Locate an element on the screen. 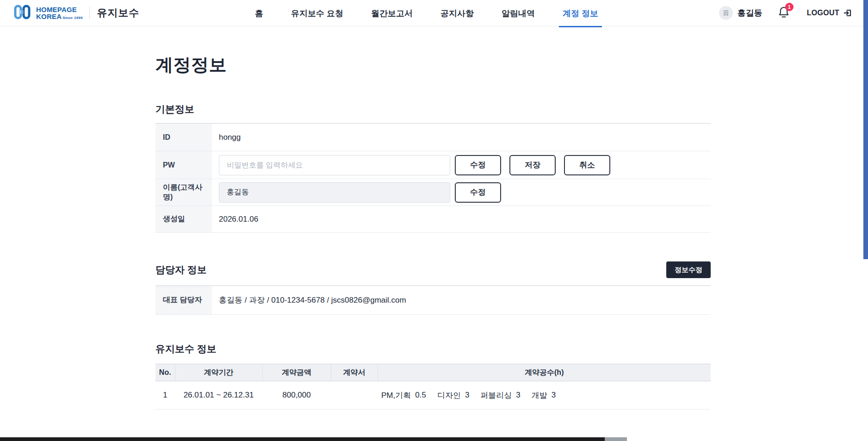 The width and height of the screenshot is (868, 441). logo: HOMEPAGE KOREASince 1999 유지보수 is located at coordinates (77, 13).